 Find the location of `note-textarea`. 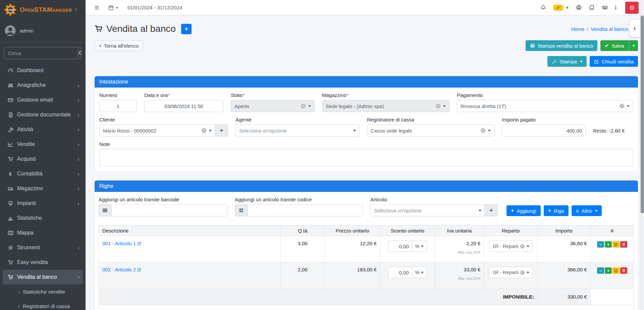

note-textarea is located at coordinates (366, 158).